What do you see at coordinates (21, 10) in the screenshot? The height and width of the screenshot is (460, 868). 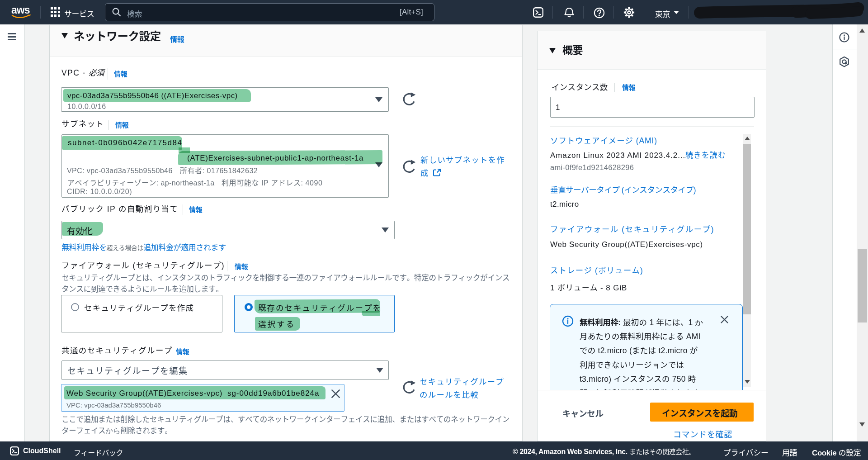 I see `svg-text: aws` at bounding box center [21, 10].